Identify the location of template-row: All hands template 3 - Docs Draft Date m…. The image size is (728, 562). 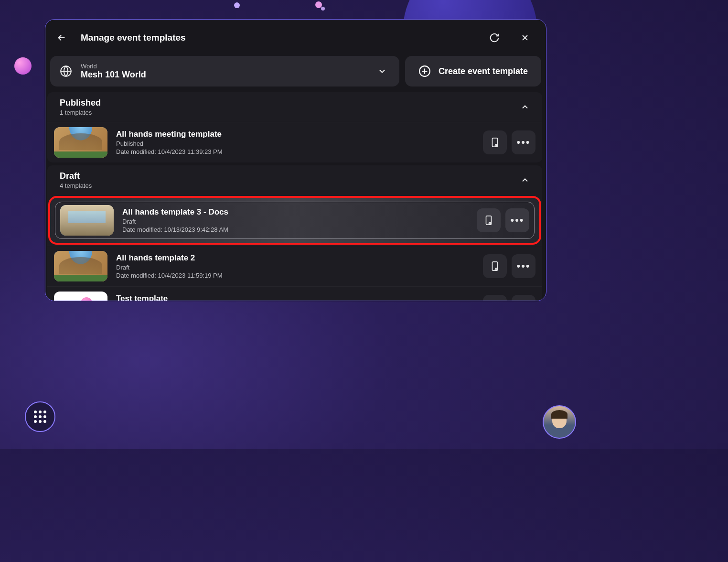
(295, 220).